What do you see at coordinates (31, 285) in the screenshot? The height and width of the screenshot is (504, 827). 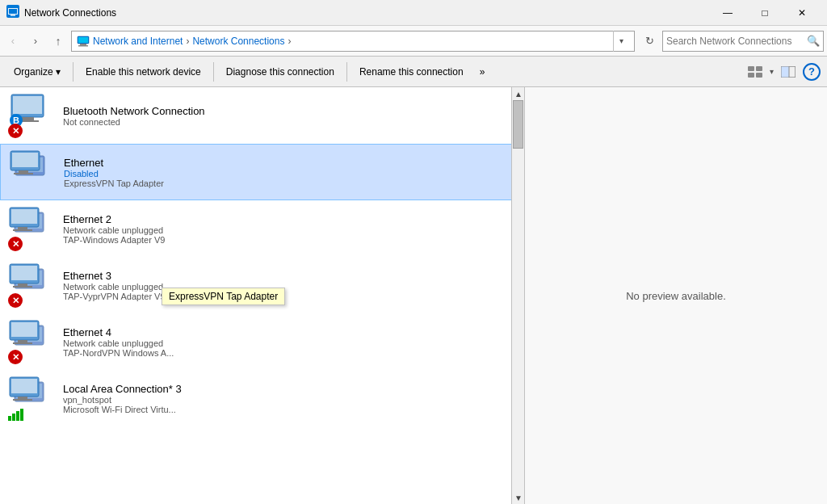 I see `ethernet3-icon-container: ✕` at bounding box center [31, 285].